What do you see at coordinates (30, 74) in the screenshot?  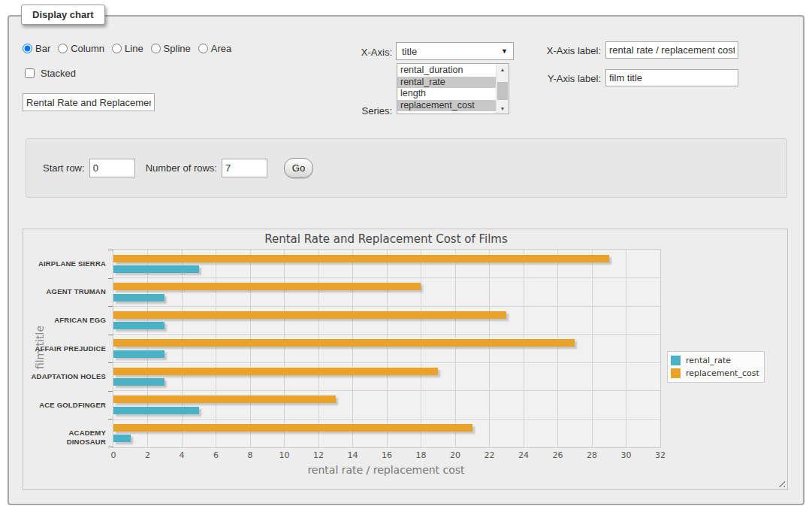 I see `stacked-checkbox` at bounding box center [30, 74].